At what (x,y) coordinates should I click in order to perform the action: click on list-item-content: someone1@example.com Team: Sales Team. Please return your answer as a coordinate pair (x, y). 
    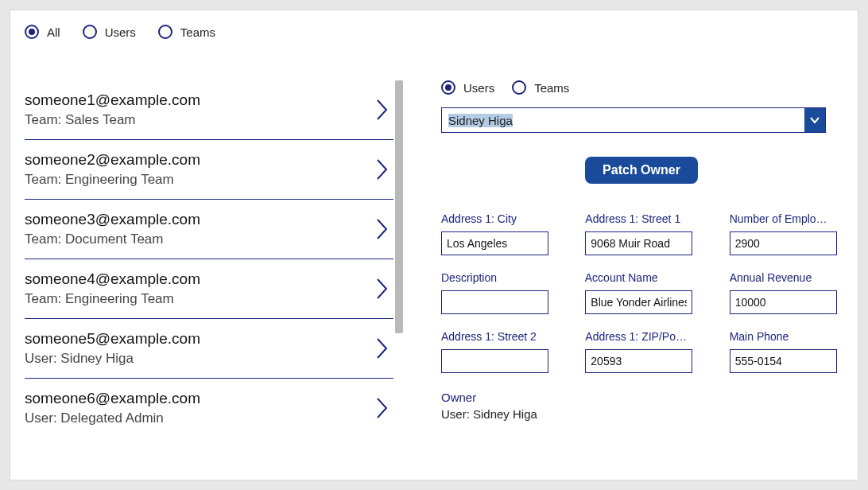
    Looking at the image, I should click on (113, 110).